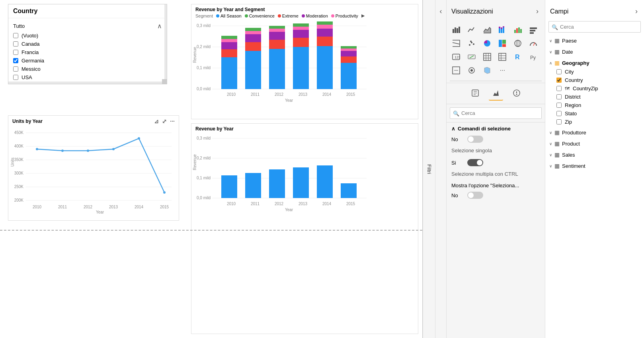  Describe the element at coordinates (559, 114) in the screenshot. I see `campi-checkbox-stato` at that location.